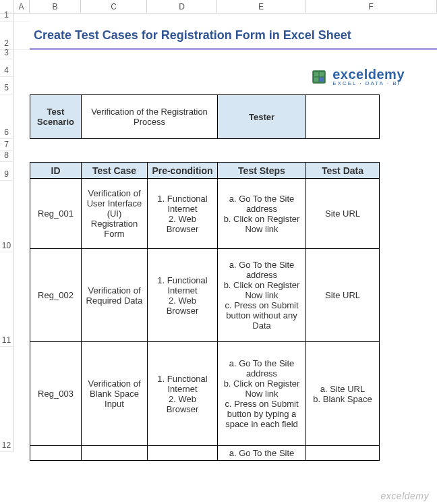 The height and width of the screenshot is (504, 437). Describe the element at coordinates (7, 117) in the screenshot. I see `row-header-6: 6` at that location.